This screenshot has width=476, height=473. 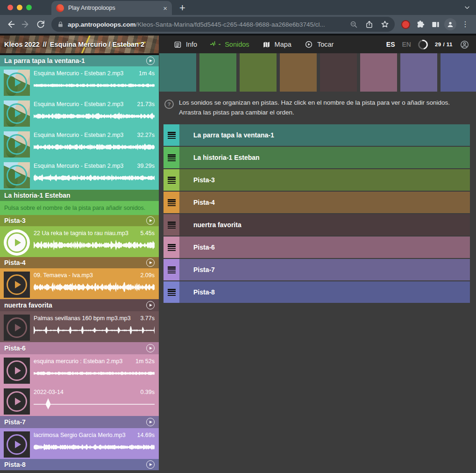 I want to click on help-icon: ?, so click(x=169, y=104).